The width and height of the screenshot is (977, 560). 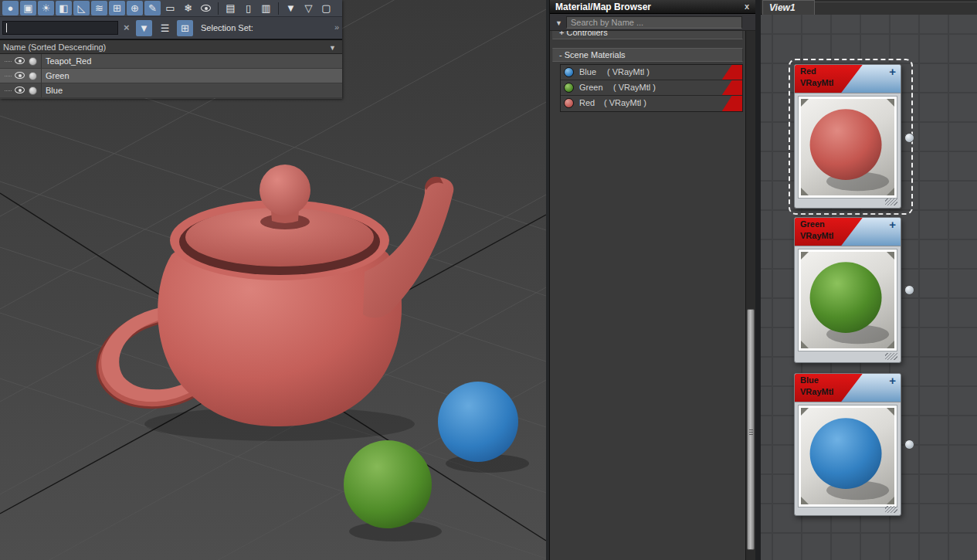 I want to click on green-sphere-object, so click(x=388, y=484).